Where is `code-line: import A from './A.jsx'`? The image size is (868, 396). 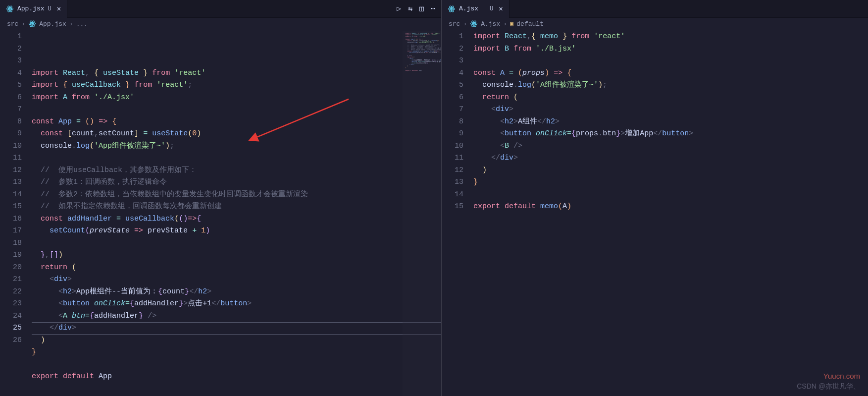 code-line: import A from './A.jsx' is located at coordinates (237, 98).